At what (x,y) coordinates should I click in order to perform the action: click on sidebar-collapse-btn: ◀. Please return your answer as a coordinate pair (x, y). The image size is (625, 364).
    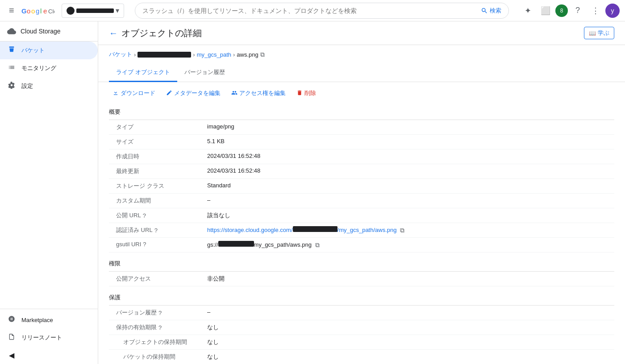
    Looking at the image, I should click on (49, 355).